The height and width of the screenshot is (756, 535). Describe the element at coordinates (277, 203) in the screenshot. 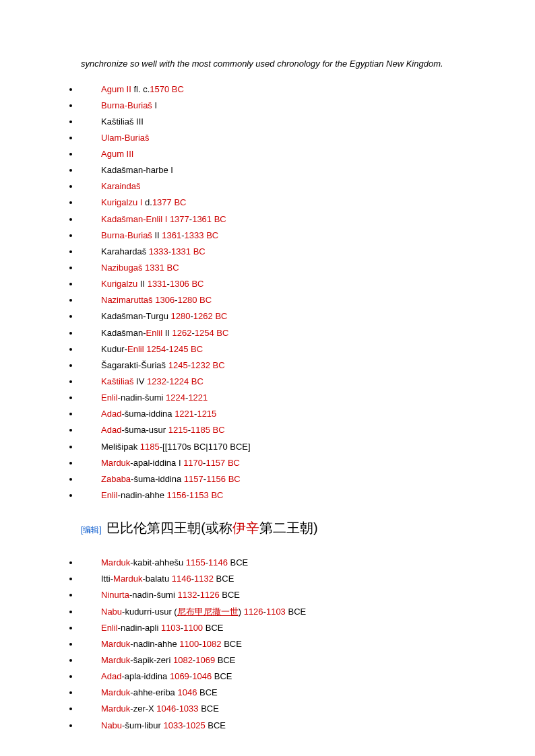

I see `list-item: Kurigalzu I d.1377 BC` at that location.